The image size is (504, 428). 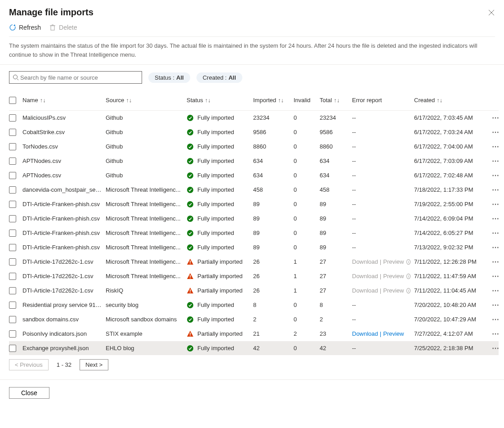 I want to click on table-row: TorNodes.csvGithubFully imported88600886…, so click(x=254, y=147).